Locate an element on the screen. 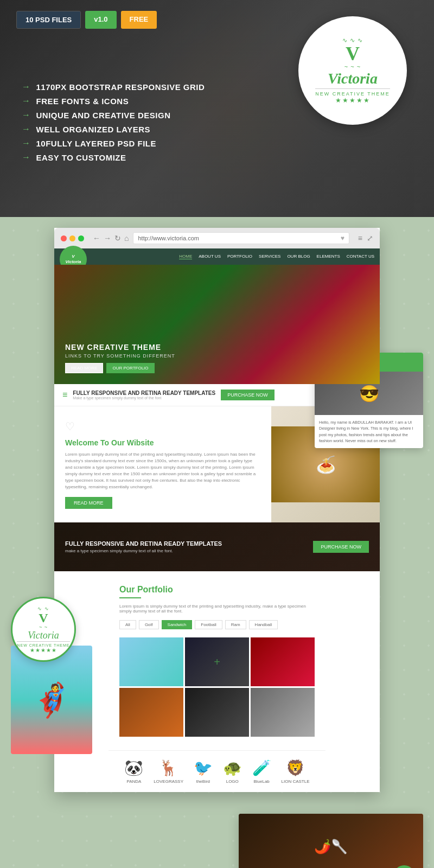 Image resolution: width=434 pixels, height=868 pixels. blog-card: 🌶️🥄 23 Oct WE HAVE A LARGE EXPERIENCE CO… is located at coordinates (331, 841).